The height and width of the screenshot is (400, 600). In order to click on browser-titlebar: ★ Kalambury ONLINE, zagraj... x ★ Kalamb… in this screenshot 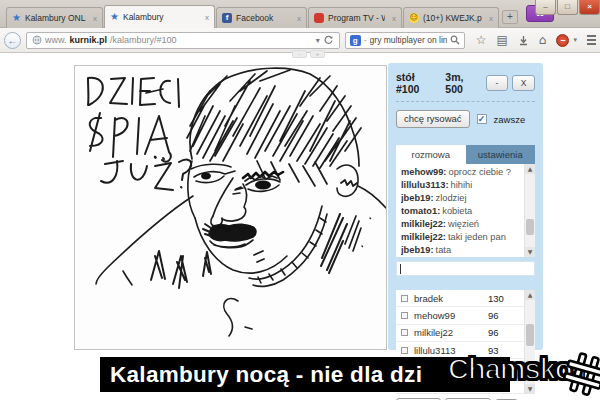, I will do `click(300, 14)`.